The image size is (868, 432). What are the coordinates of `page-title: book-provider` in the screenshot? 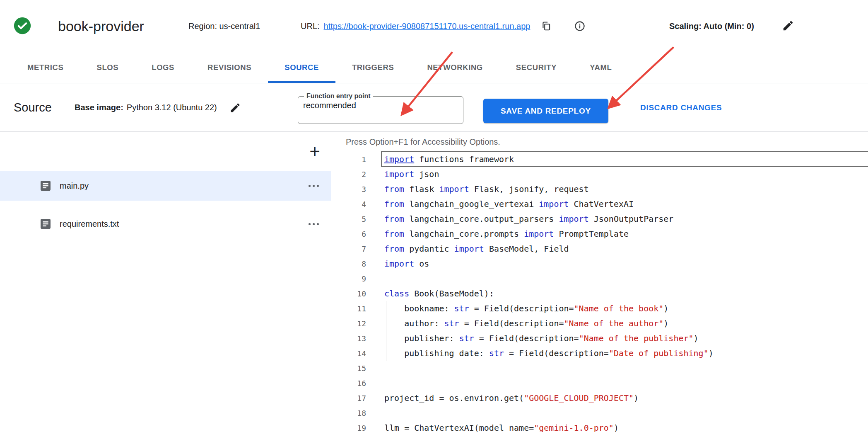 It's located at (101, 26).